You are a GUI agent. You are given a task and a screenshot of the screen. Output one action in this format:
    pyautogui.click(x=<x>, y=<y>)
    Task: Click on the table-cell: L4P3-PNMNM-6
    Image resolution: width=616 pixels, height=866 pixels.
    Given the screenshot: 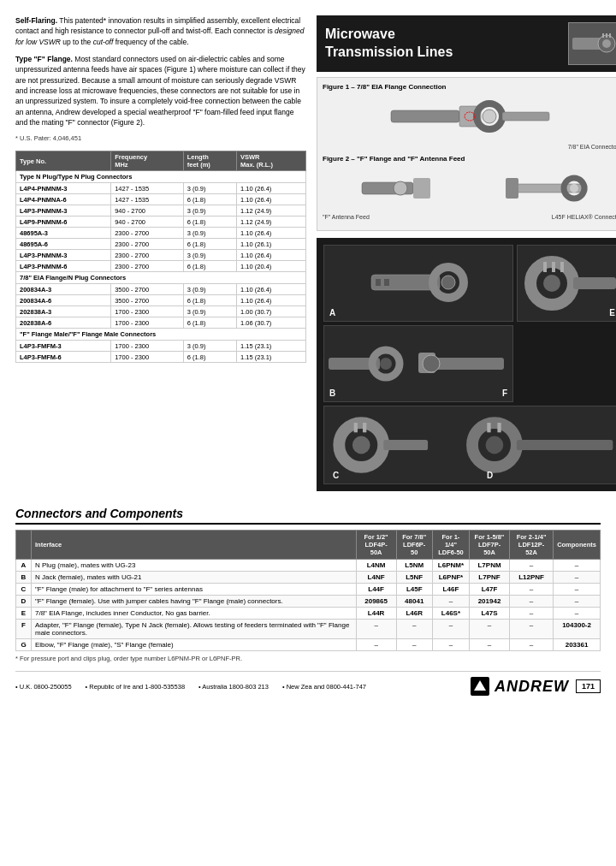 What is the action you would take?
    pyautogui.click(x=63, y=267)
    